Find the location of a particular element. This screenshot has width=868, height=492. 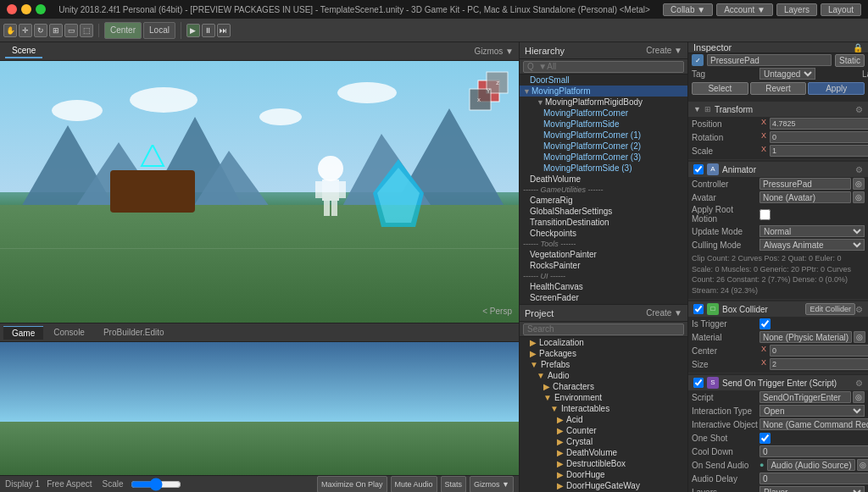

hier-transition: TransitionDestination is located at coordinates (604, 222).